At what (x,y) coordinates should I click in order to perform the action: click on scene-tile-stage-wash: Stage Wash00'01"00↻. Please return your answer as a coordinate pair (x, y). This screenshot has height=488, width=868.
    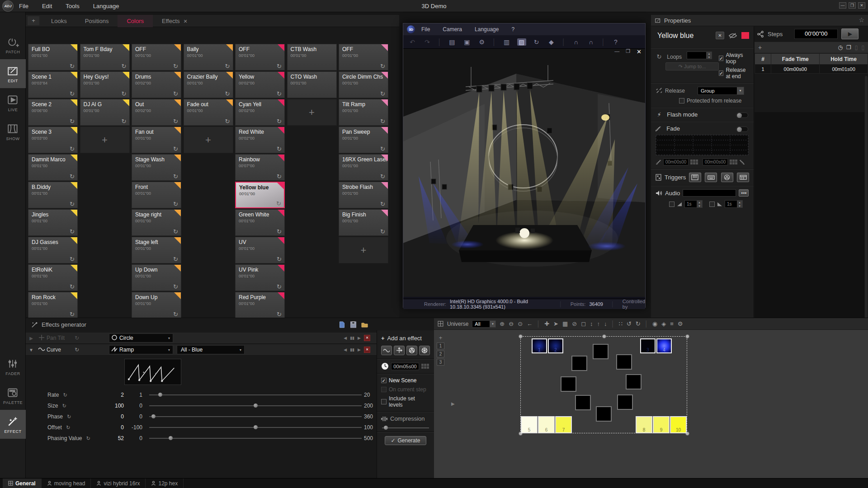
    Looking at the image, I should click on (156, 167).